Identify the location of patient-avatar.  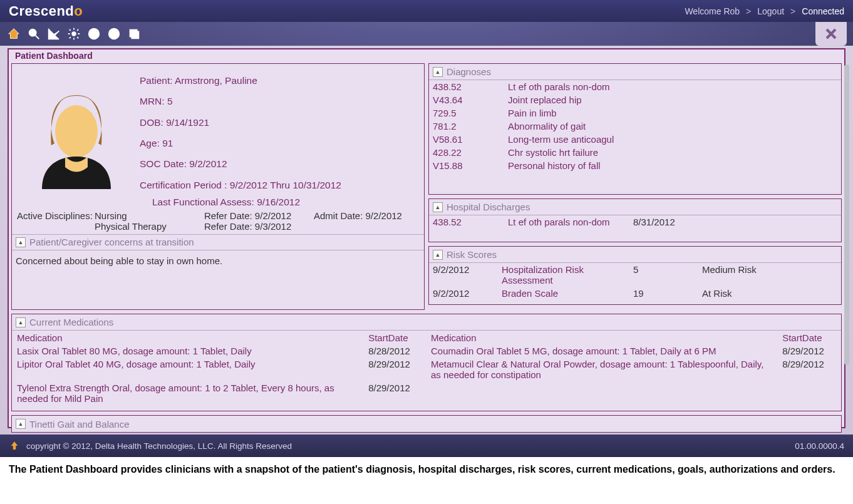
(76, 130).